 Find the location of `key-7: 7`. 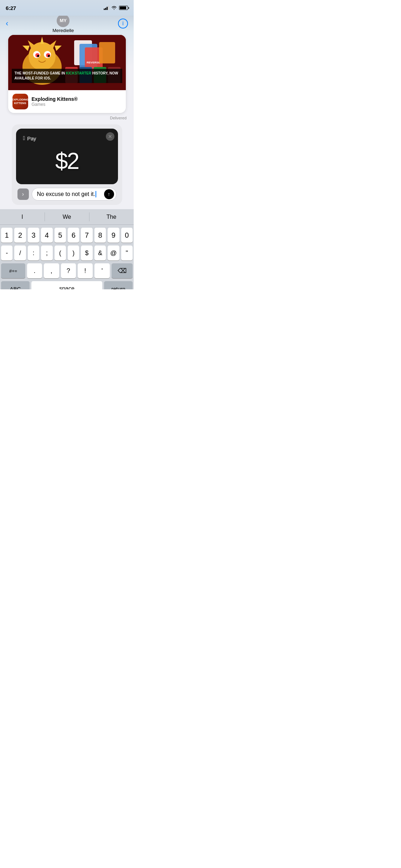

key-7: 7 is located at coordinates (87, 235).